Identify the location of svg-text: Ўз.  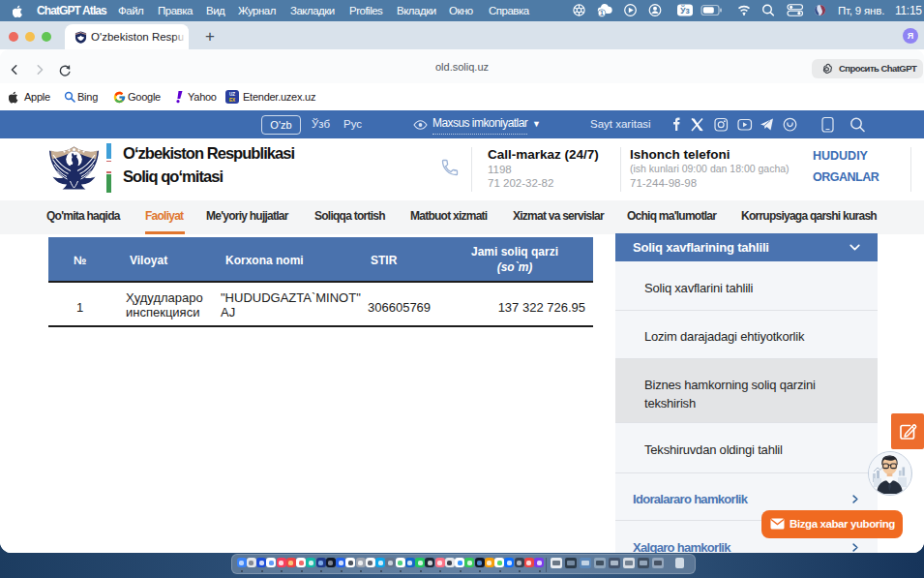
(685, 10).